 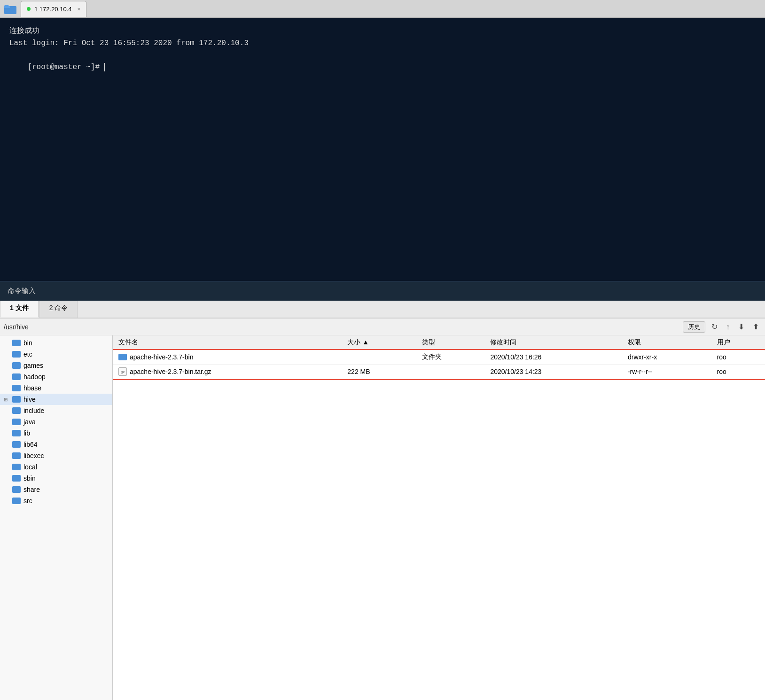 I want to click on tree-item-label: include, so click(x=34, y=411).